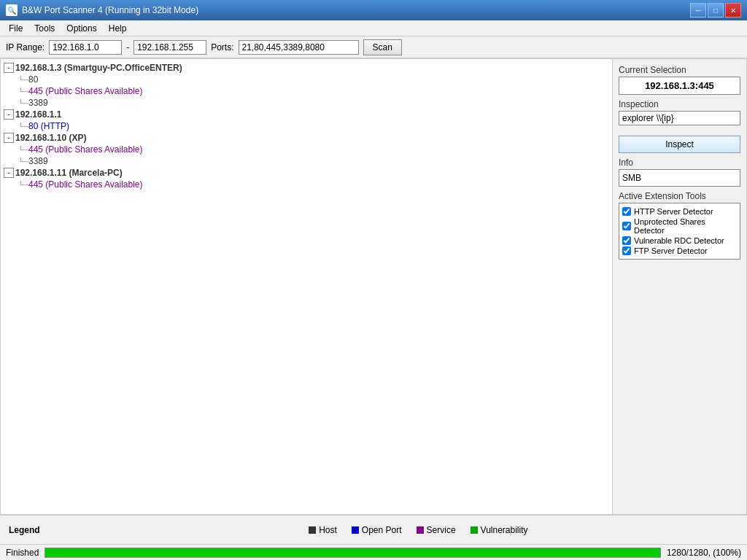 This screenshot has height=560, width=747. Describe the element at coordinates (322, 530) in the screenshot. I see `legend-host: Host` at that location.